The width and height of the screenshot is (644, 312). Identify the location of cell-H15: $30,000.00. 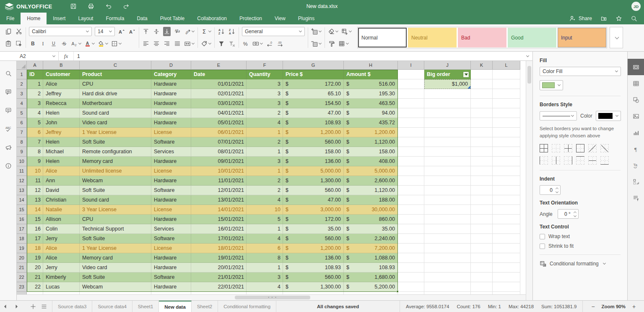
(371, 210).